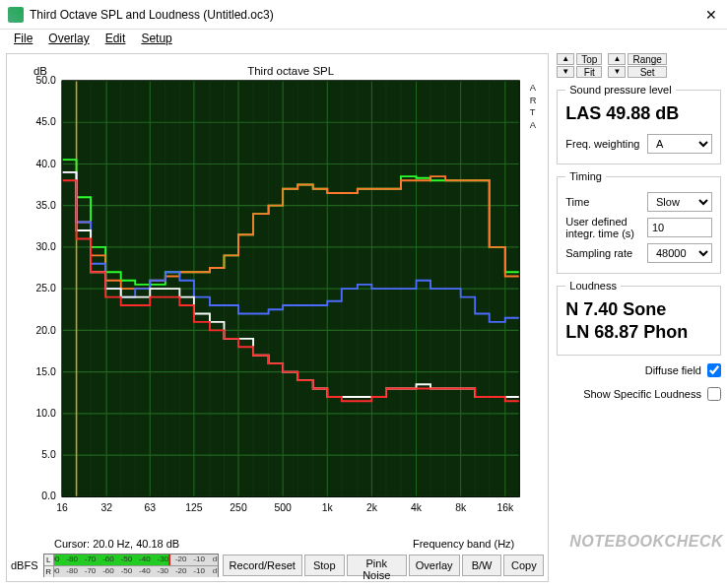  What do you see at coordinates (24, 39) in the screenshot?
I see `menu-file: File` at bounding box center [24, 39].